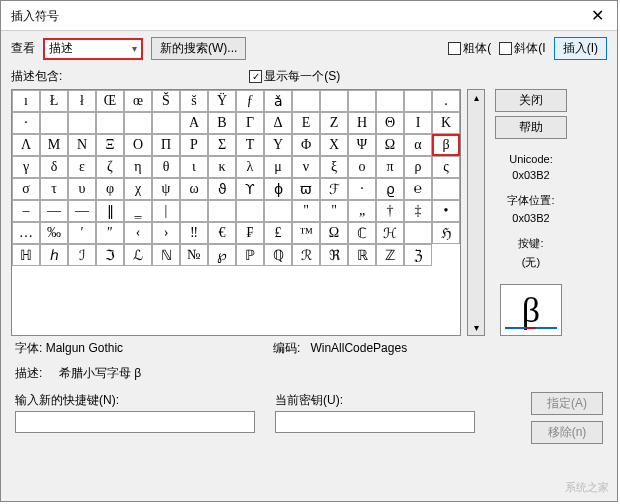 Image resolution: width=620 pixels, height=504 pixels. Describe the element at coordinates (250, 145) in the screenshot. I see `char-cell: Τ` at that location.